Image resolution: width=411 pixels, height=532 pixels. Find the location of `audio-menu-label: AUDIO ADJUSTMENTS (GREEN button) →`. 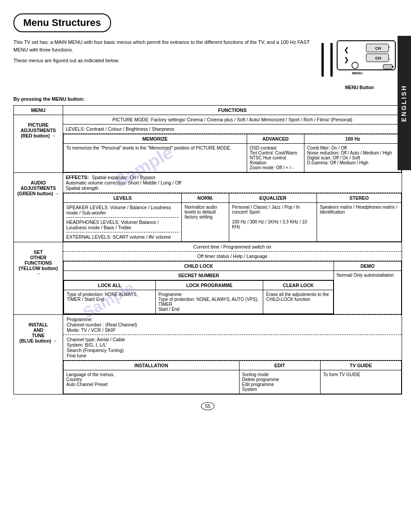

audio-menu-label: AUDIO ADJUSTMENTS (GREEN button) → is located at coordinates (39, 208).